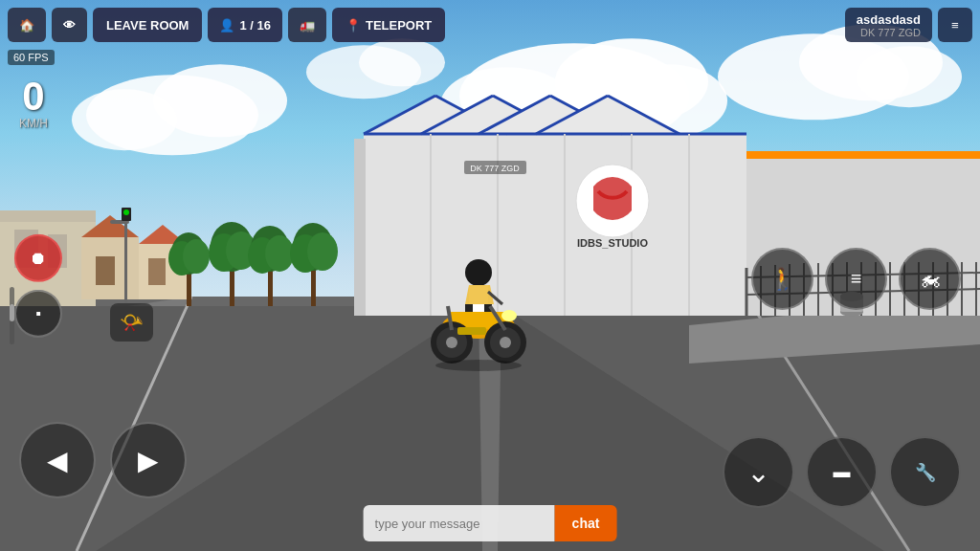  I want to click on vehicle-button: 🚛, so click(307, 25).